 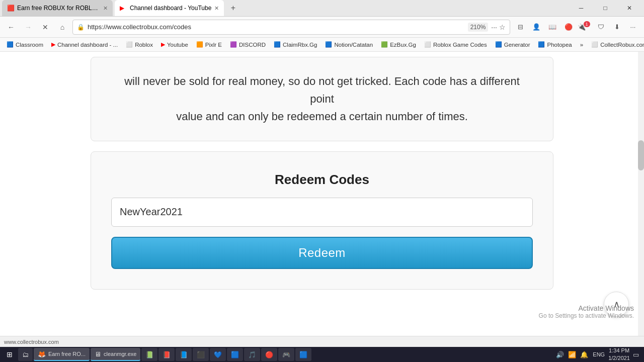 I want to click on taskbar-powerpoint: 📕, so click(x=167, y=354).